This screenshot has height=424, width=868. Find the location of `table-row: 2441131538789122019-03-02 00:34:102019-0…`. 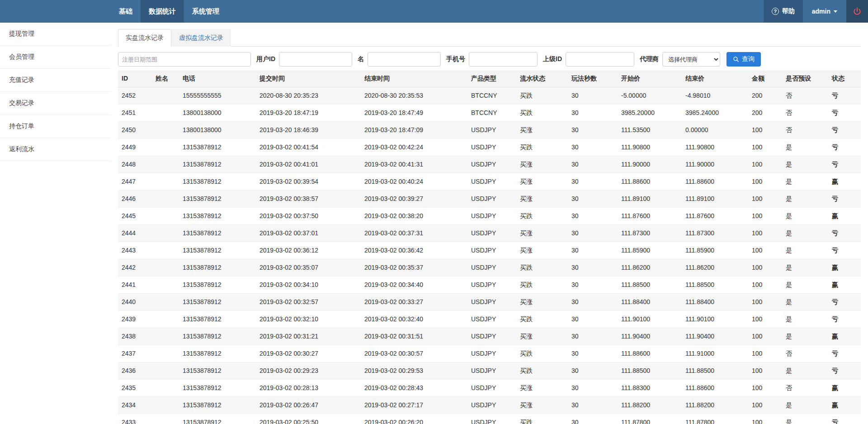

table-row: 2441131538789122019-03-02 00:34:102019-0… is located at coordinates (489, 285).